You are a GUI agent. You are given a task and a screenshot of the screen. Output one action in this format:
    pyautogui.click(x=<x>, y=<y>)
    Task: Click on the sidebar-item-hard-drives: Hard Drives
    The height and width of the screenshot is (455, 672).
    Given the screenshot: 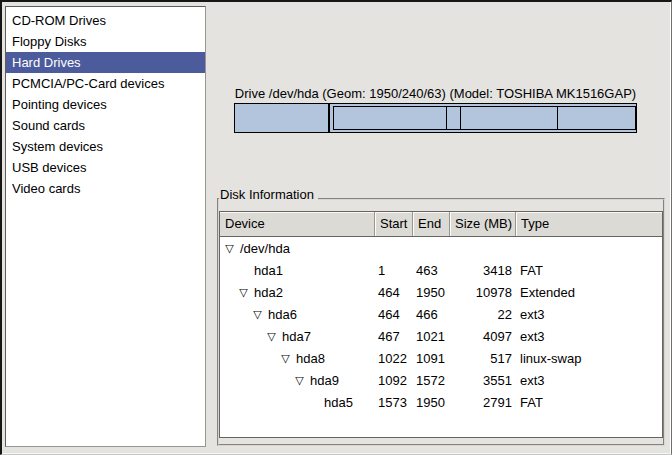 What is the action you would take?
    pyautogui.click(x=106, y=62)
    